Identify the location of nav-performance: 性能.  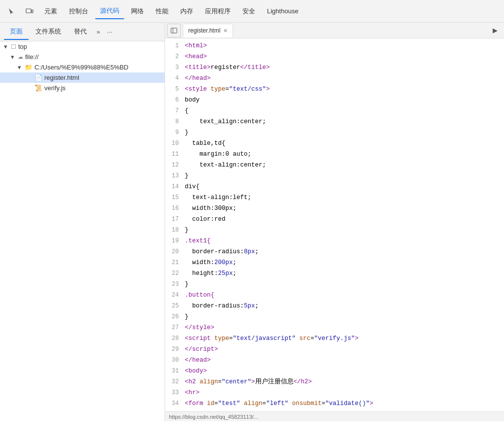
(162, 11).